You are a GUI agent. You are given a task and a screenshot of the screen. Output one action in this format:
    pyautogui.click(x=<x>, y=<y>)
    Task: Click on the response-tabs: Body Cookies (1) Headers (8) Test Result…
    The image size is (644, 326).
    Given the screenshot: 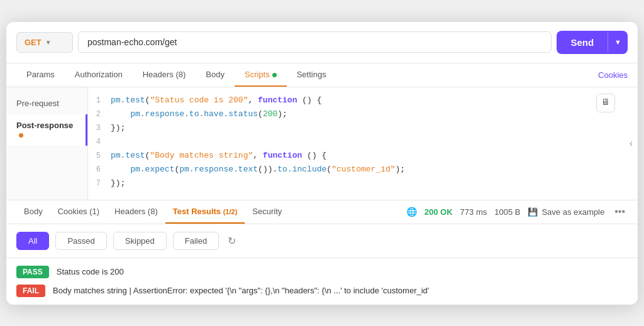 What is the action you would take?
    pyautogui.click(x=322, y=212)
    